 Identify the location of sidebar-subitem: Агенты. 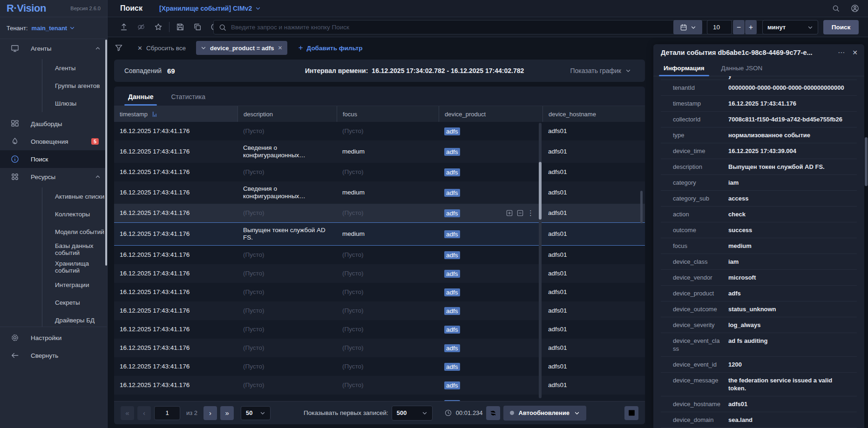
(75, 68).